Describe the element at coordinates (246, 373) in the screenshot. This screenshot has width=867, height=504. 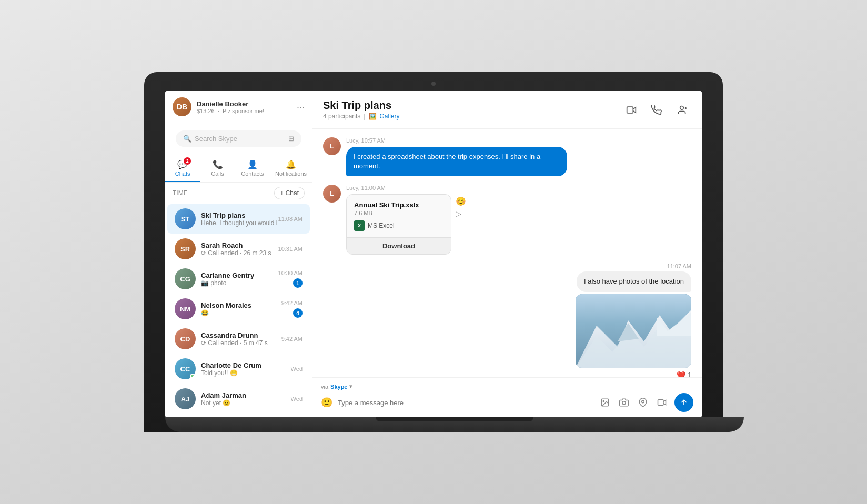
I see `chat-preview: Told you!! 😁` at that location.